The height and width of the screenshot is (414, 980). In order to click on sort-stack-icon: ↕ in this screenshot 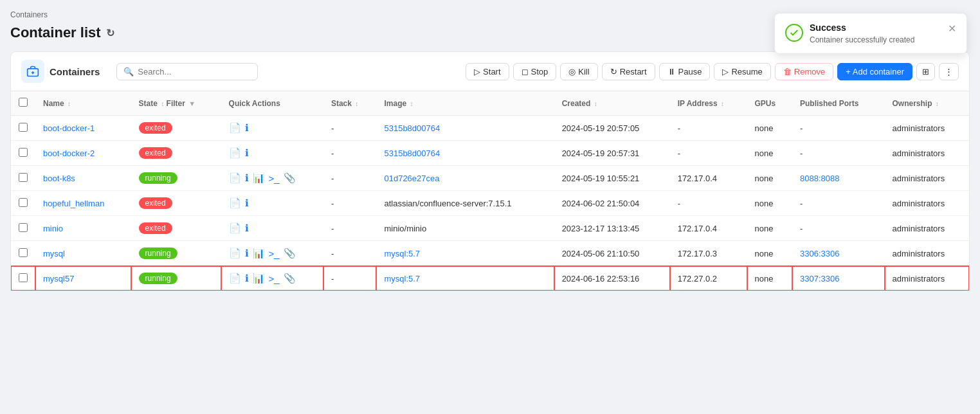, I will do `click(356, 104)`.